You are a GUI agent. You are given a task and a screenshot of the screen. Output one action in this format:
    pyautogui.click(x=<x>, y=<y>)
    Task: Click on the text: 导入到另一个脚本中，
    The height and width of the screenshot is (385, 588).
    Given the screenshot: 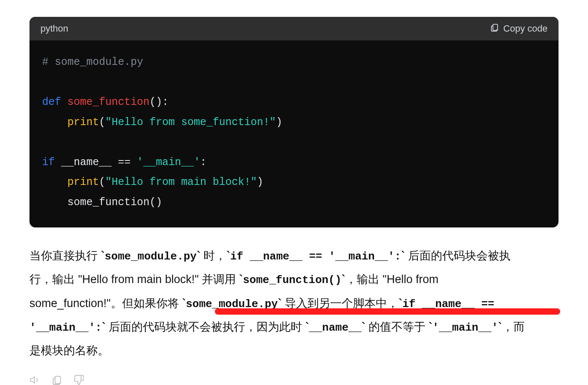 What is the action you would take?
    pyautogui.click(x=340, y=303)
    